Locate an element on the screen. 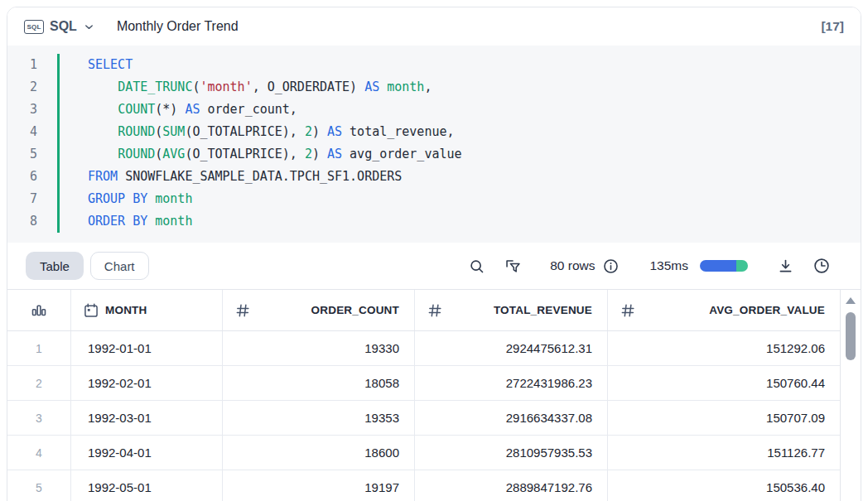 The image size is (868, 501). toolbar-right: 80 rows 135ms is located at coordinates (649, 266).